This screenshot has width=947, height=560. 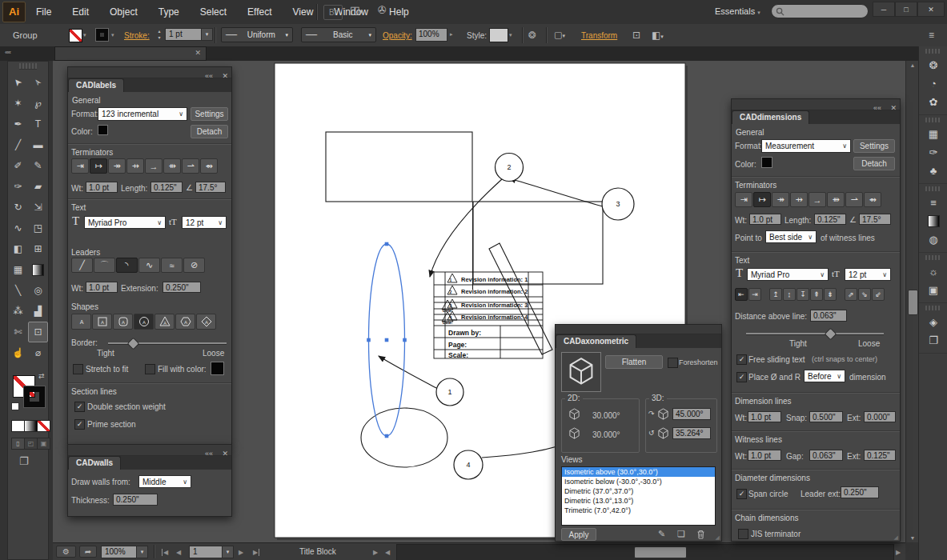 What do you see at coordinates (167, 344) in the screenshot?
I see `border-slider` at bounding box center [167, 344].